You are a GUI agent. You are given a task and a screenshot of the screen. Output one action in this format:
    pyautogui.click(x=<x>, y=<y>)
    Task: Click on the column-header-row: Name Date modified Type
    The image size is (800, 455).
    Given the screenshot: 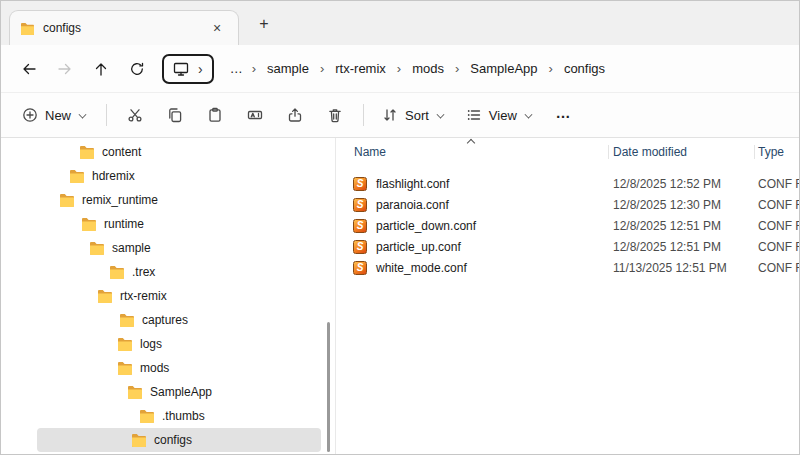 What is the action you would take?
    pyautogui.click(x=568, y=152)
    